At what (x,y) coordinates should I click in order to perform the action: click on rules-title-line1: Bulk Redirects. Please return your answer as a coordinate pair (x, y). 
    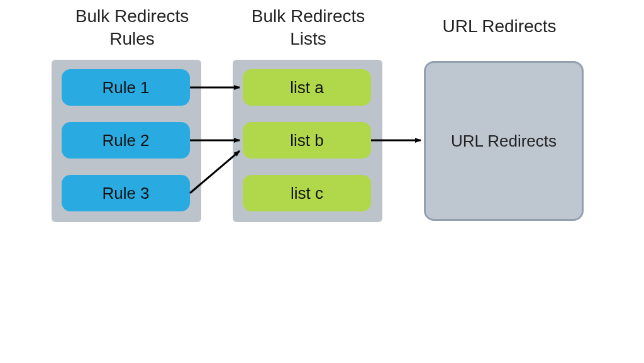
    Looking at the image, I should click on (132, 16).